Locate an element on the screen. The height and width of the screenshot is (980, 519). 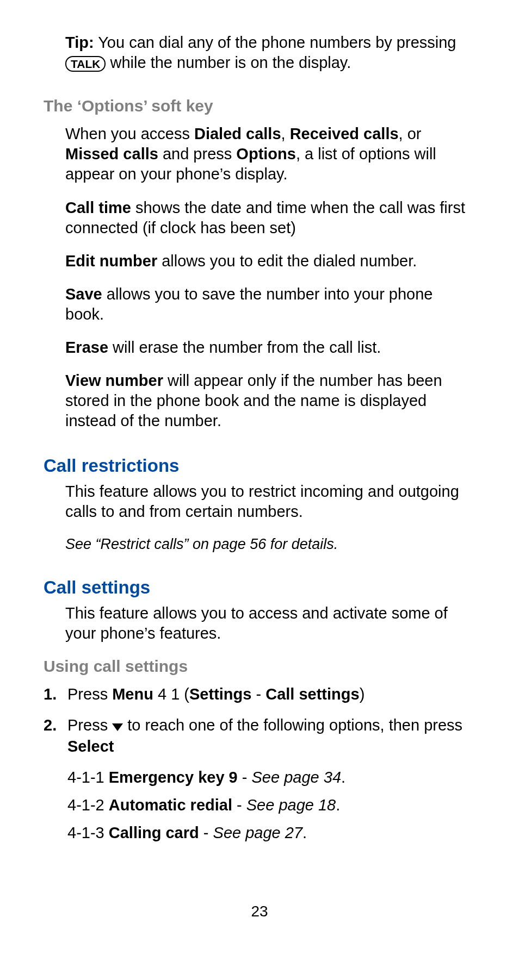
down-arrow-icon is located at coordinates (118, 726).